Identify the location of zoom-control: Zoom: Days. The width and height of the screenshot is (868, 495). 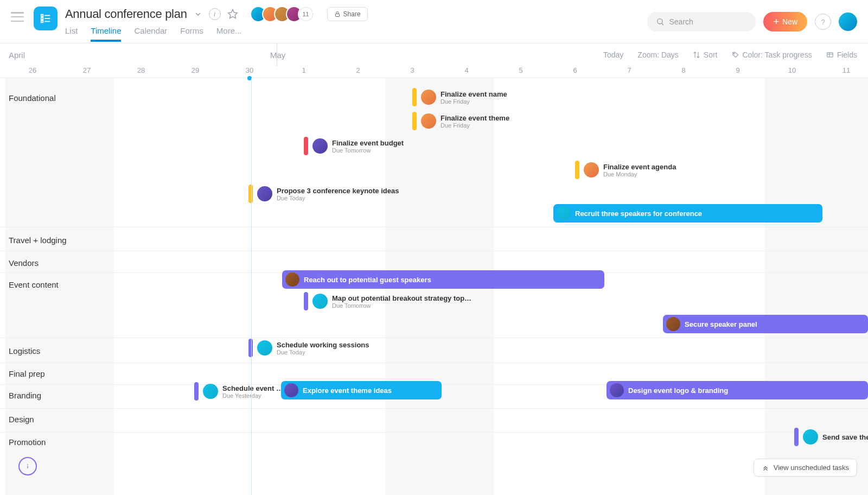
(658, 55).